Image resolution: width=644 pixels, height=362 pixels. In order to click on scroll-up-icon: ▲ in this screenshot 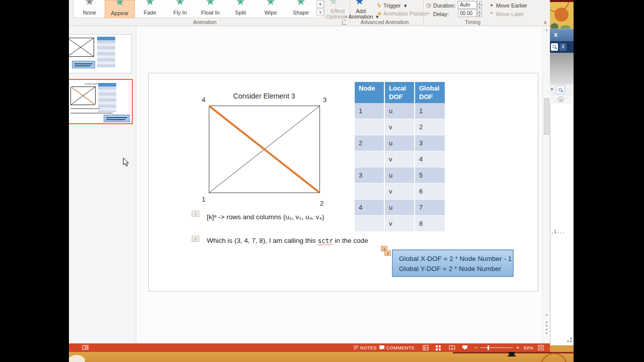, I will do `click(546, 30)`.